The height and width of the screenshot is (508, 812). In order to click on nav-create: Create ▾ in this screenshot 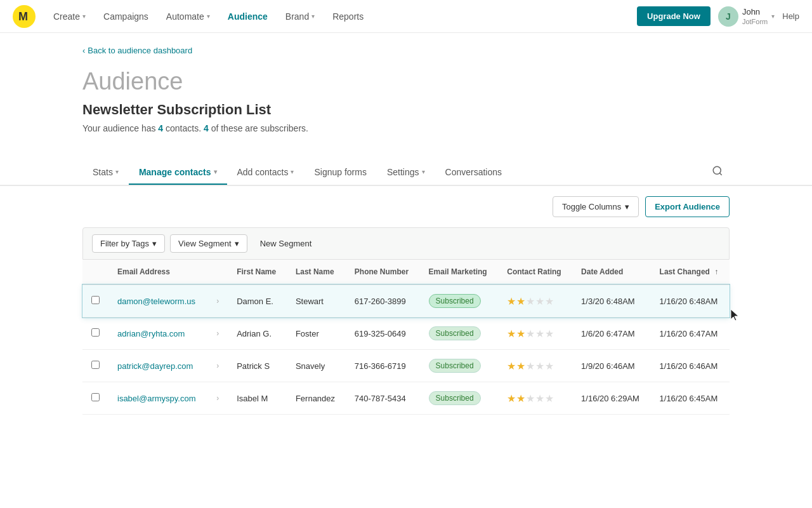, I will do `click(70, 17)`.